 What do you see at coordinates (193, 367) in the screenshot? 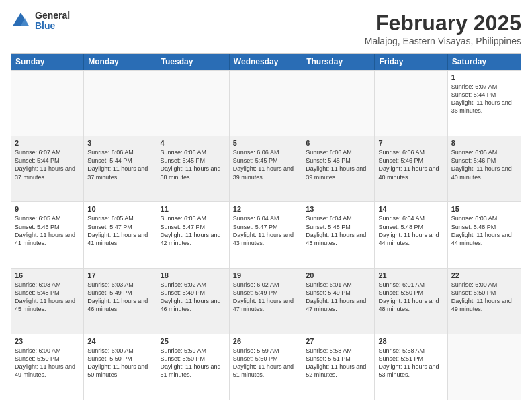
I see `calendar-cell: 25Sunrise: 5:59 AMSunset: 5:50 PMDayligh…` at bounding box center [193, 367].